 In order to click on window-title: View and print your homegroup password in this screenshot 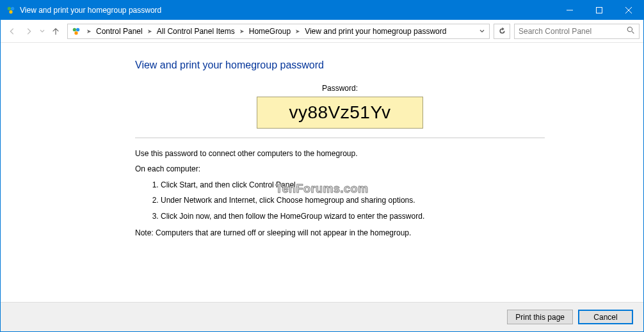, I will do `click(287, 10)`.